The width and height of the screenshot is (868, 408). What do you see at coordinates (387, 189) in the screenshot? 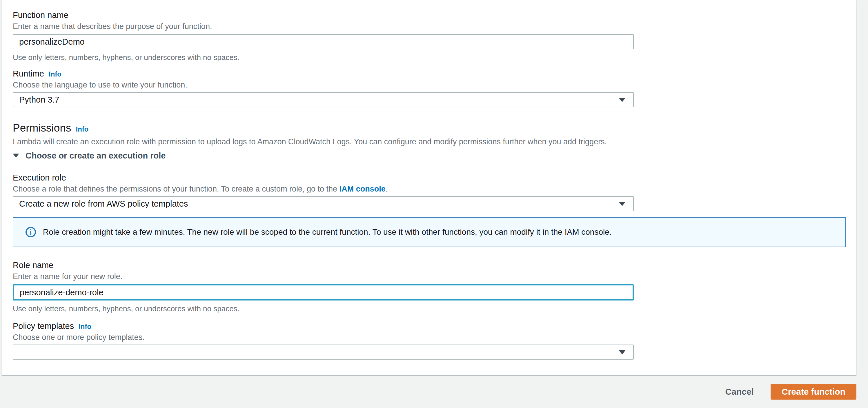
I see `execution-role-description-period: .` at bounding box center [387, 189].